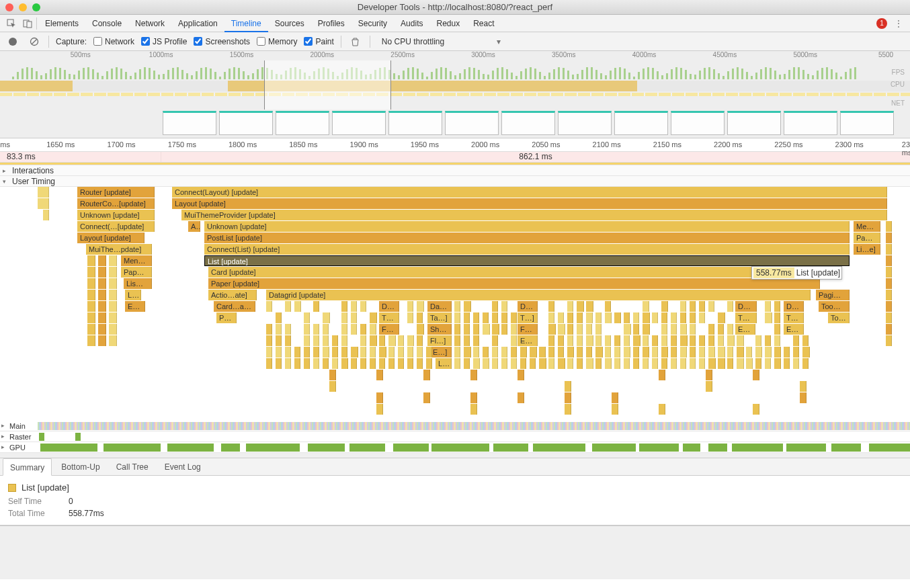 Image resolution: width=910 pixels, height=588 pixels. What do you see at coordinates (839, 318) in the screenshot?
I see `flame-entry: To…]` at bounding box center [839, 318].